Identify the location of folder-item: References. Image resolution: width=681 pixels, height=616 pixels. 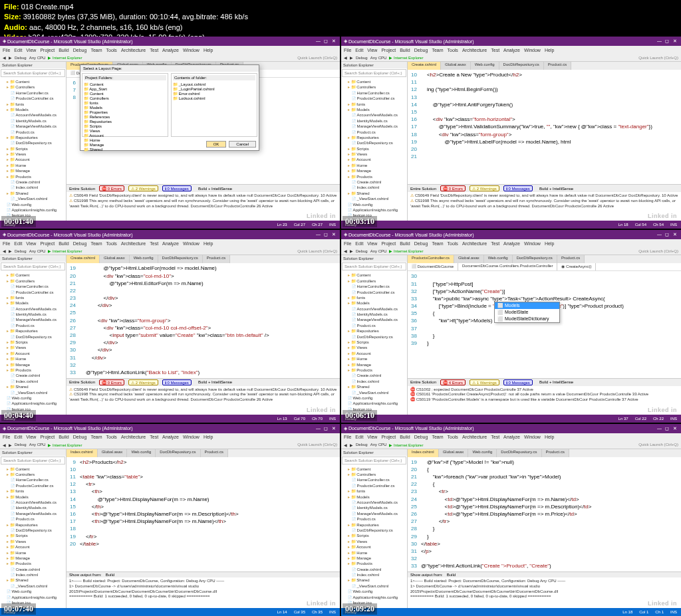
(125, 117).